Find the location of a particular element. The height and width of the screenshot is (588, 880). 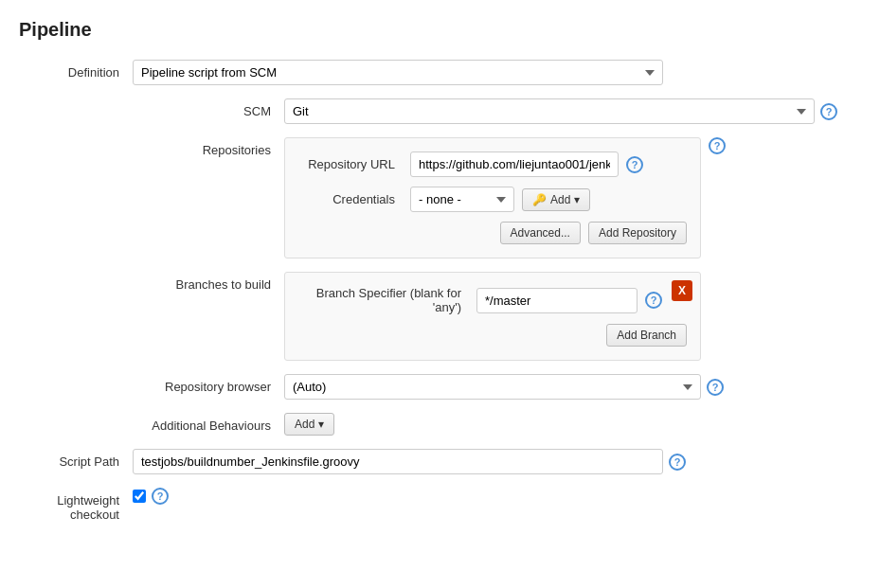

branches-row: Branches to build X Branch Specifier (bl… is located at coordinates (440, 316).